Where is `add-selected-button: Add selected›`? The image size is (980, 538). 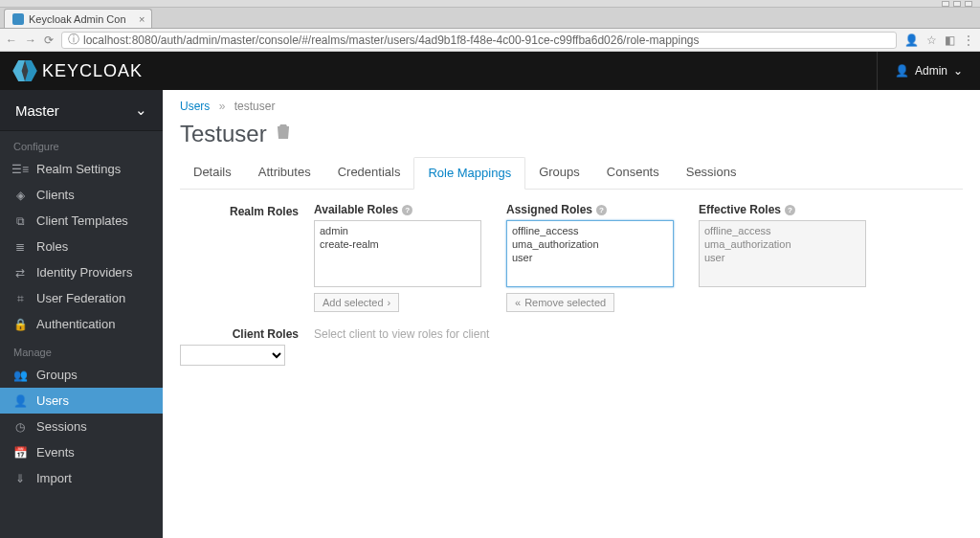 add-selected-button: Add selected› is located at coordinates (356, 303).